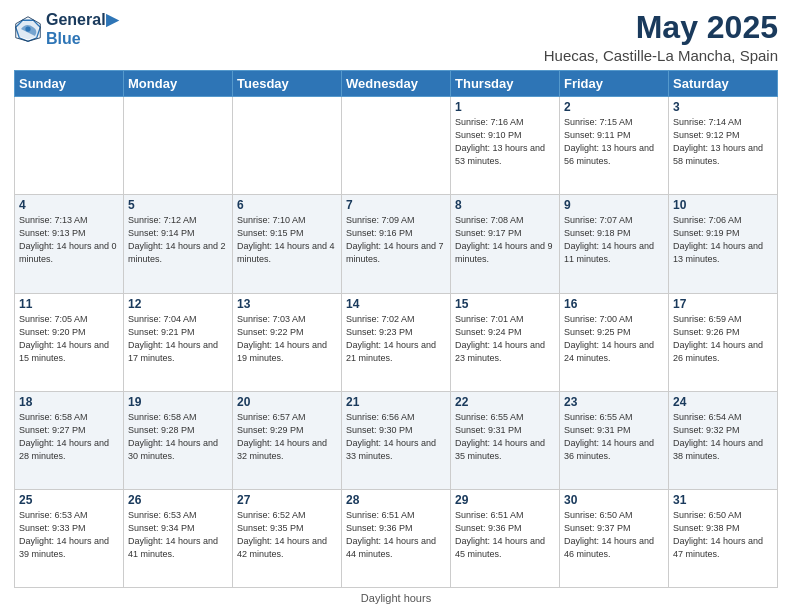  What do you see at coordinates (396, 402) in the screenshot?
I see `day-number: 21` at bounding box center [396, 402].